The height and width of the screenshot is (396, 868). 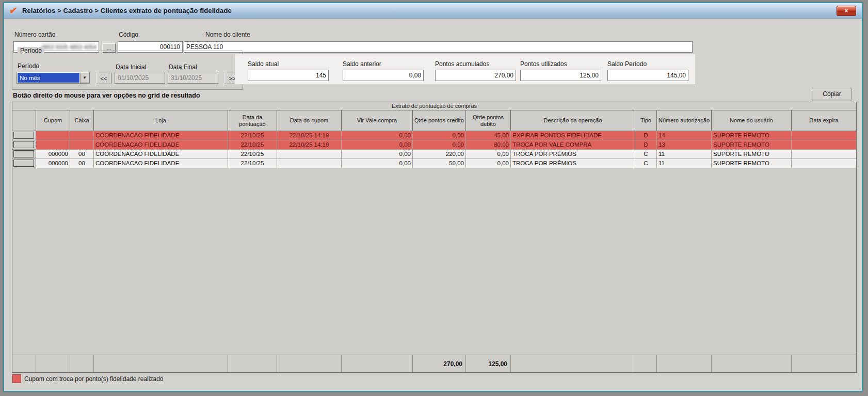 I want to click on data-final-field: 31/10/2025, so click(x=193, y=77).